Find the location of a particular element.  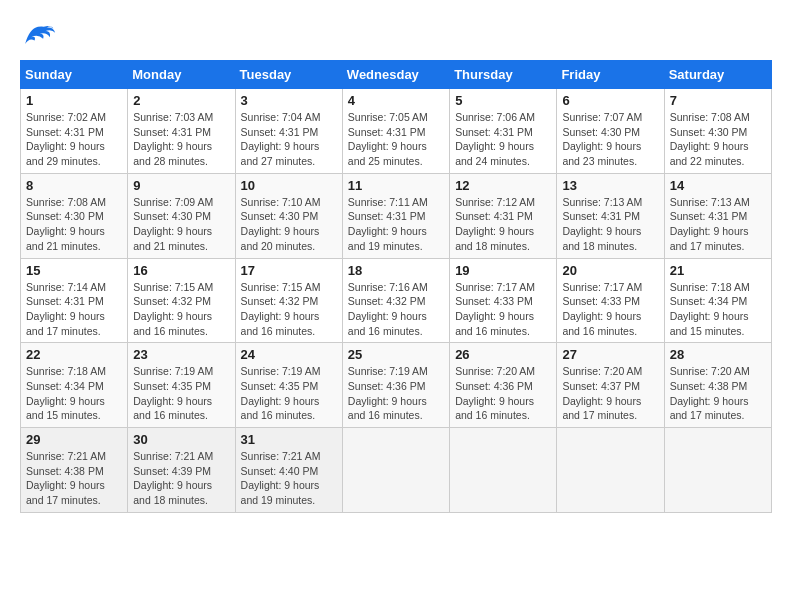

calendar-week-row: 1Sunrise: 7:02 AMSunset: 4:31 PMDaylight… is located at coordinates (396, 132).